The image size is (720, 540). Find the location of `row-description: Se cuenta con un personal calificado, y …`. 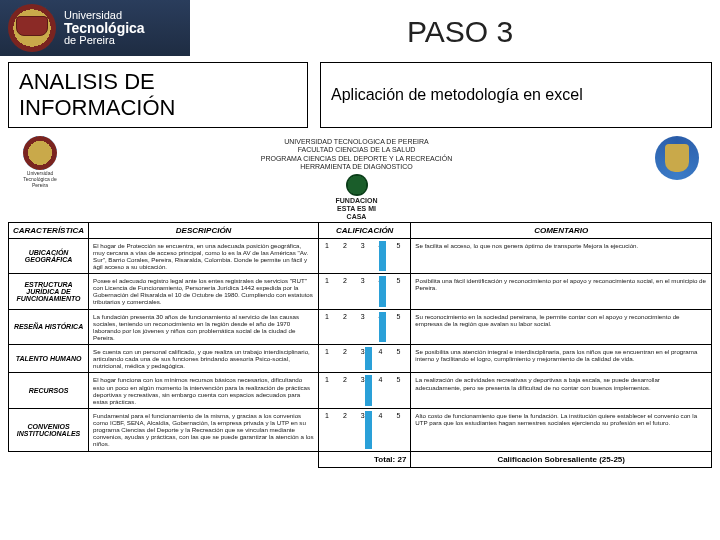

row-description: Se cuenta con un personal calificado, y … is located at coordinates (204, 359).